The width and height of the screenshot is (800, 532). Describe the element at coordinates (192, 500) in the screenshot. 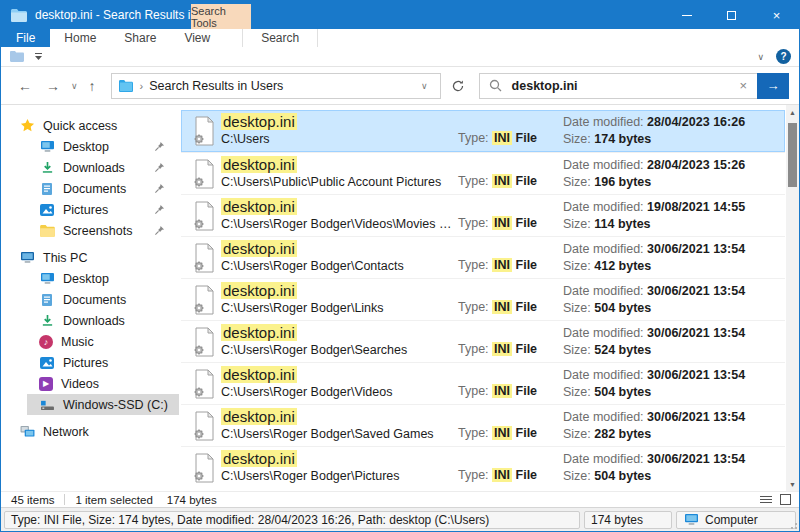

I see `selection-size: 174 bytes` at that location.